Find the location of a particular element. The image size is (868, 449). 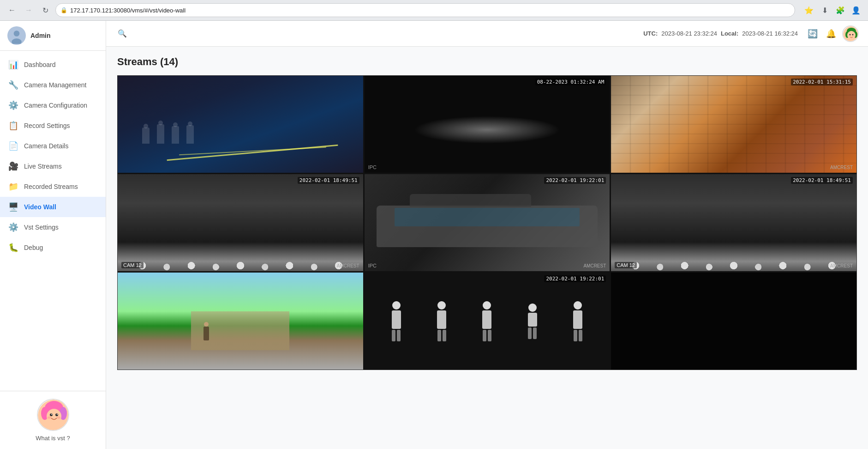

sidebar-item-label: Debug is located at coordinates (33, 248).